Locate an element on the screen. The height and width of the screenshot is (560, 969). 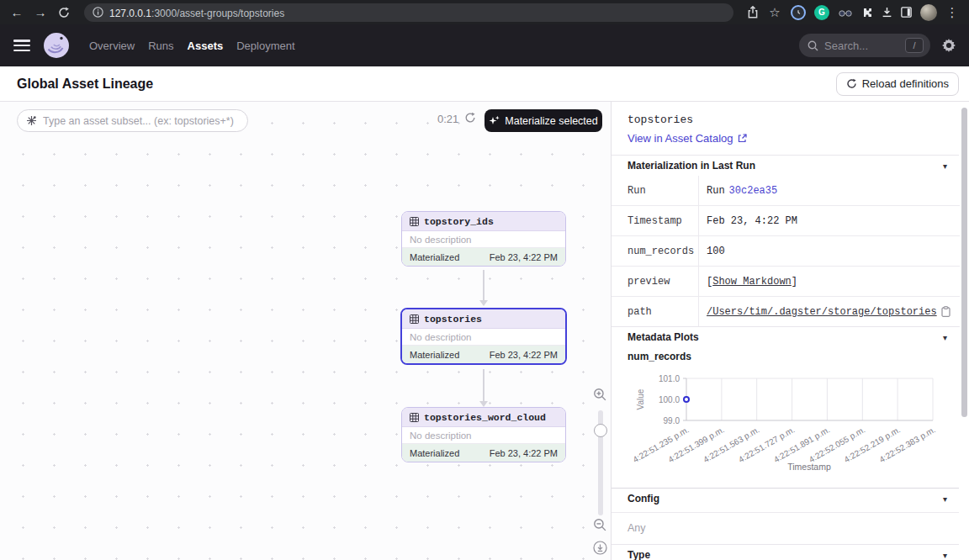
asset-node-topstories-word-cloud: topstories_word_cloud No description Mat… is located at coordinates (484, 435).